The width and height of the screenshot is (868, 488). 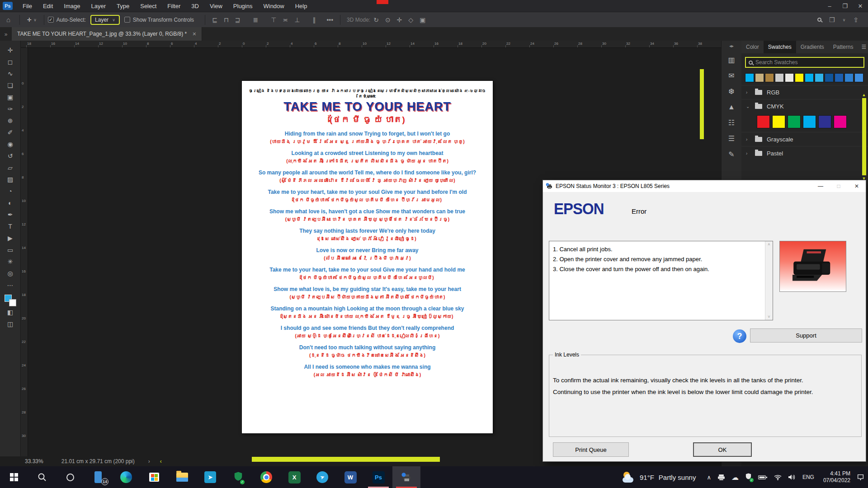 What do you see at coordinates (10, 238) in the screenshot?
I see `path-selection-tool: ▶` at bounding box center [10, 238].